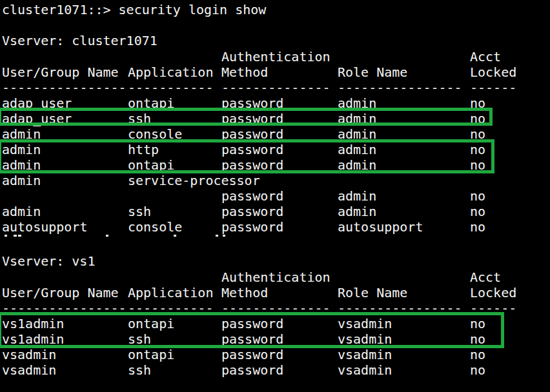 The width and height of the screenshot is (550, 392). What do you see at coordinates (510, 57) in the screenshot?
I see `column-header-acct: Acct` at bounding box center [510, 57].